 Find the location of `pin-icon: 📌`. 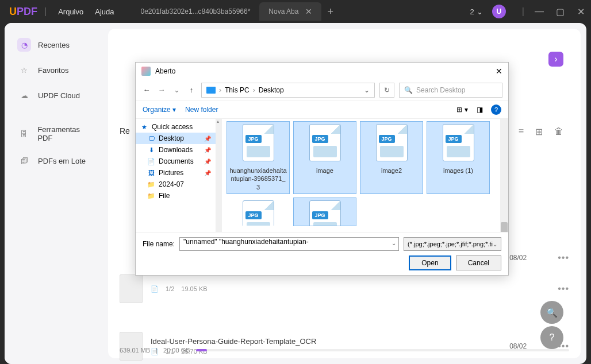

pin-icon: 📌 is located at coordinates (208, 139).